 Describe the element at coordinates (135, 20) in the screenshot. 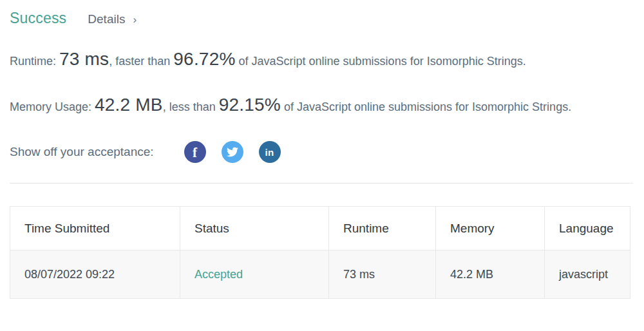

I see `chevron-right-icon: ›` at that location.